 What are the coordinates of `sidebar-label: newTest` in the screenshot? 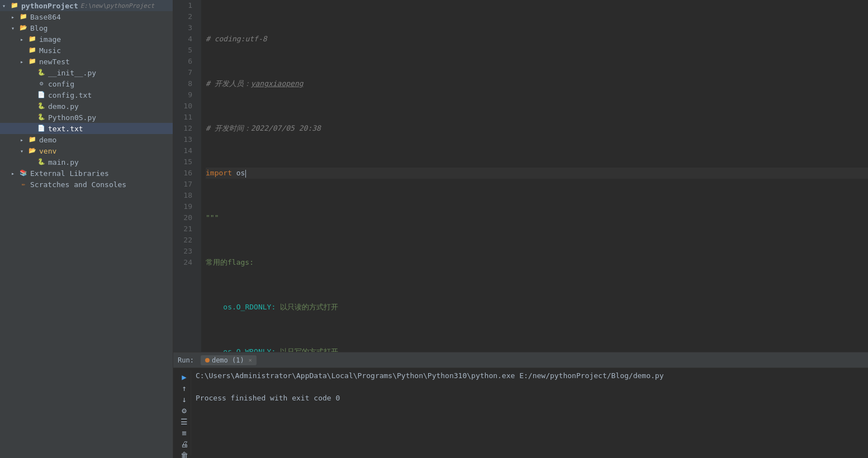 It's located at (55, 61).